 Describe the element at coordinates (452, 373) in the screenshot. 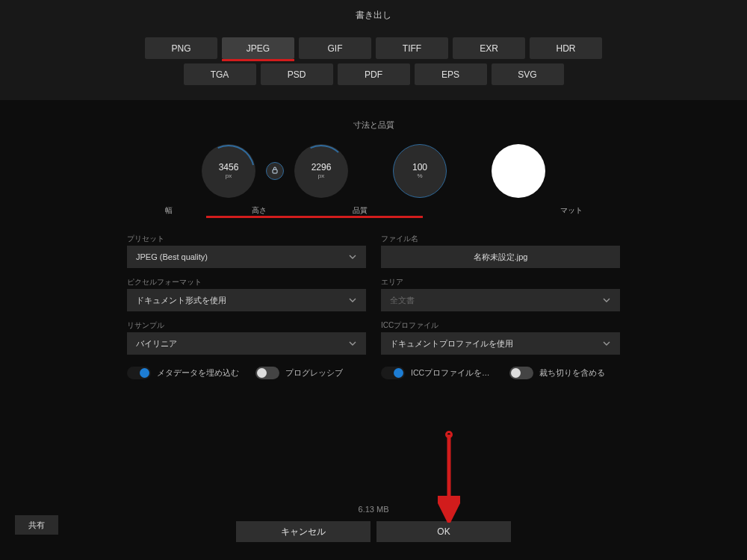

I see `embed-icc-label: ICCプロファイルを埋…` at that location.